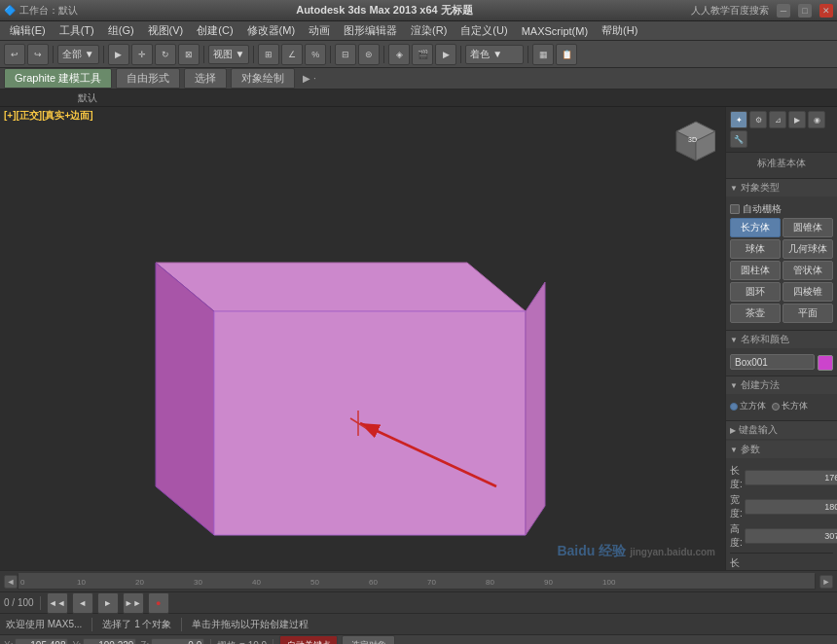 The width and height of the screenshot is (837, 644). What do you see at coordinates (739, 120) in the screenshot?
I see `rp-create-icon: ✦` at bounding box center [739, 120].